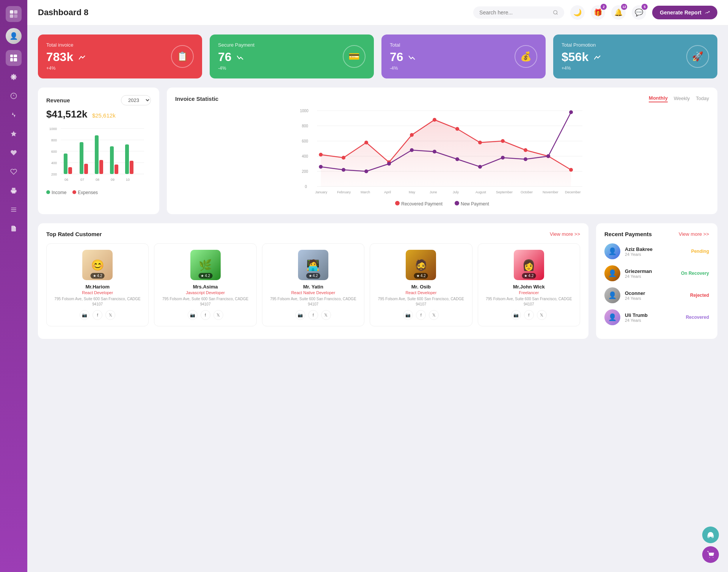 The height and width of the screenshot is (572, 728). I want to click on fab-support, so click(711, 535).